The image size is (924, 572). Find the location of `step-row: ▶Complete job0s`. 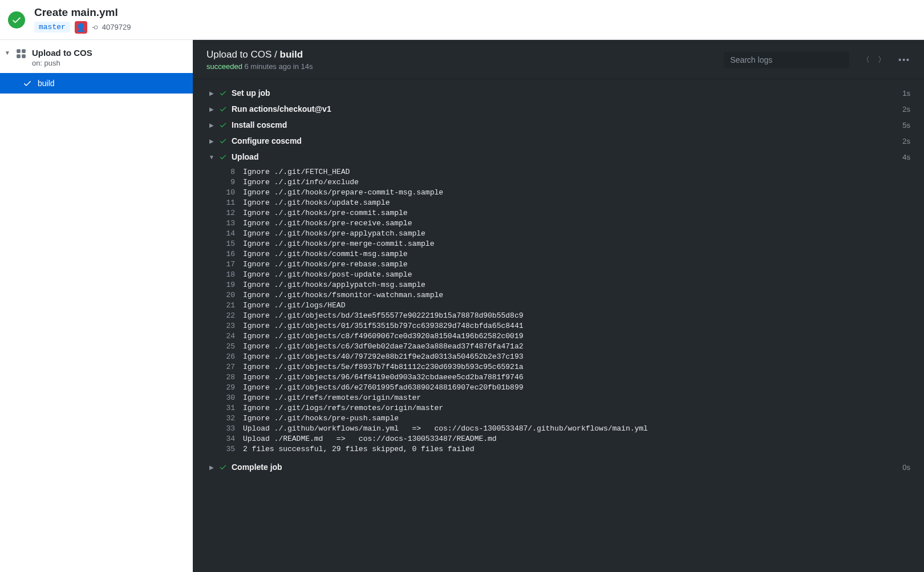

step-row: ▶Complete job0s is located at coordinates (558, 467).